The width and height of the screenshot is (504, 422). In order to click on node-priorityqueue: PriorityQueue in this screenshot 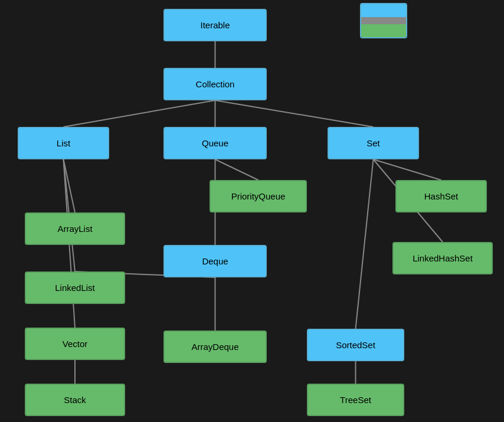, I will do `click(258, 196)`.